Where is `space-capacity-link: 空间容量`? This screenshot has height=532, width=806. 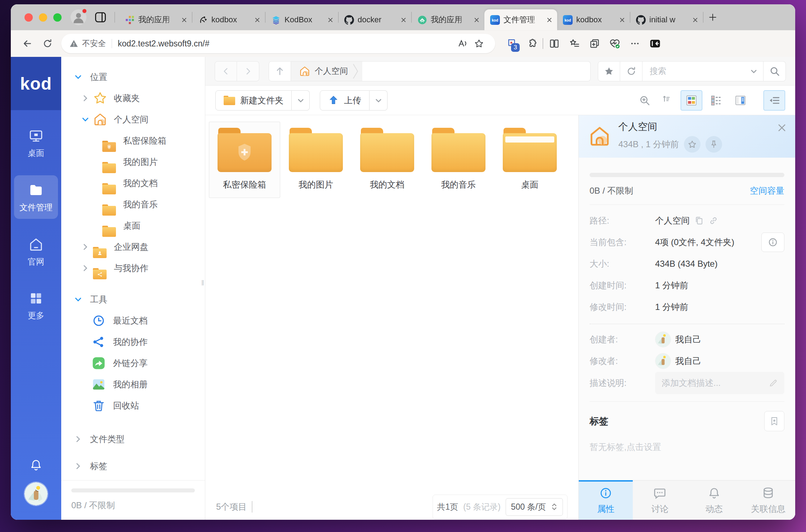 space-capacity-link: 空间容量 is located at coordinates (767, 191).